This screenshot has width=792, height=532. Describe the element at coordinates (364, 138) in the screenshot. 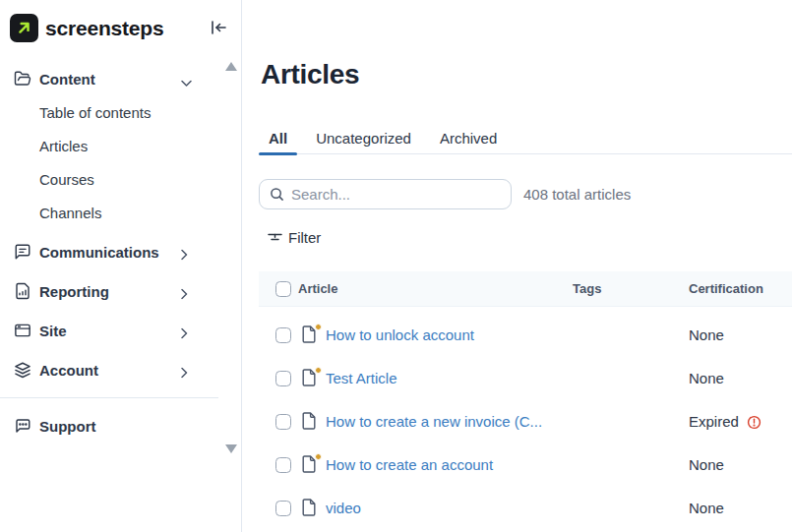

I see `tab-uncategorized: Uncategorized` at that location.